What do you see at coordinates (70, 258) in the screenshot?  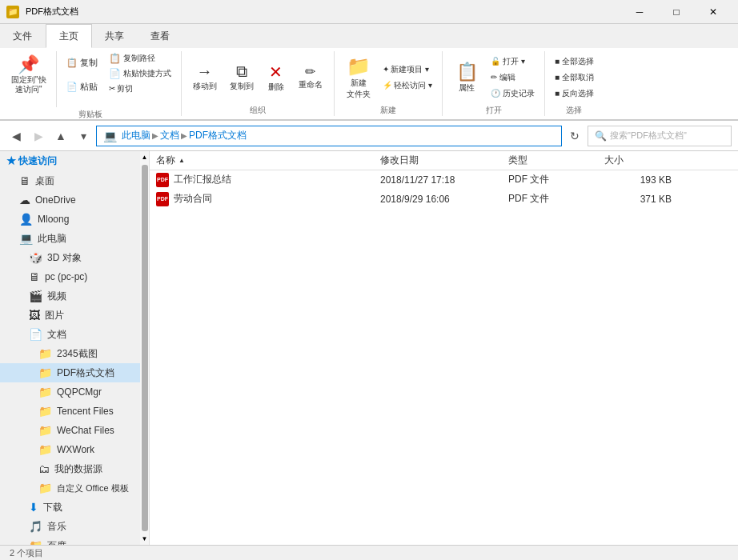 I see `sidebar-item-3d: 🎲 3D 对象` at bounding box center [70, 258].